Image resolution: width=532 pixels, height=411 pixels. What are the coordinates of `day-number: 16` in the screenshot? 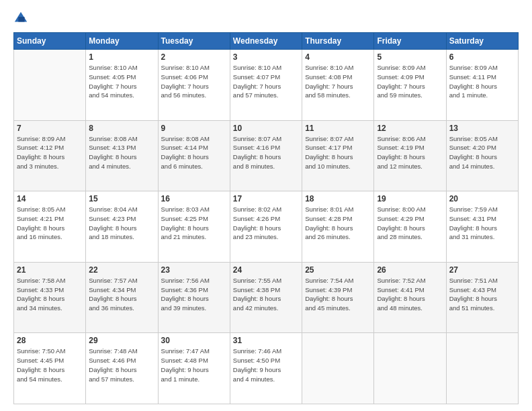 It's located at (194, 199).